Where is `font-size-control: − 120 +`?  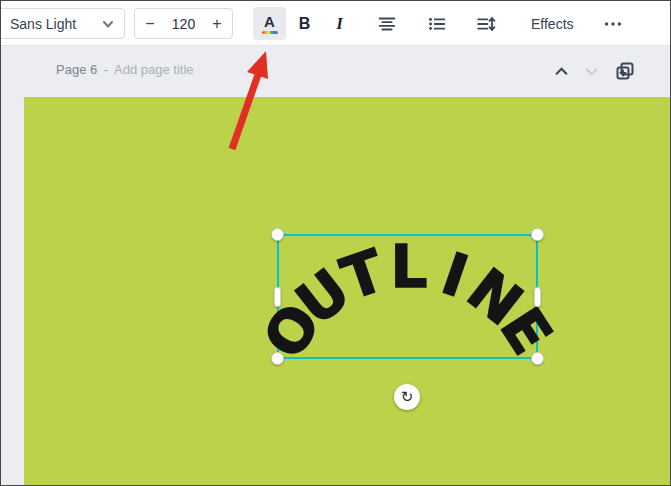 font-size-control: − 120 + is located at coordinates (184, 24).